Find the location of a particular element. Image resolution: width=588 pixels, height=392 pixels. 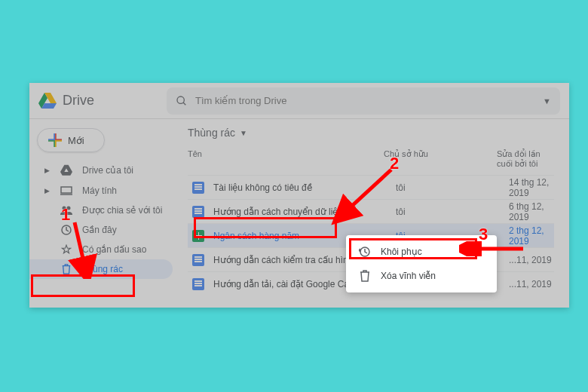

search-icon is located at coordinates (182, 101).